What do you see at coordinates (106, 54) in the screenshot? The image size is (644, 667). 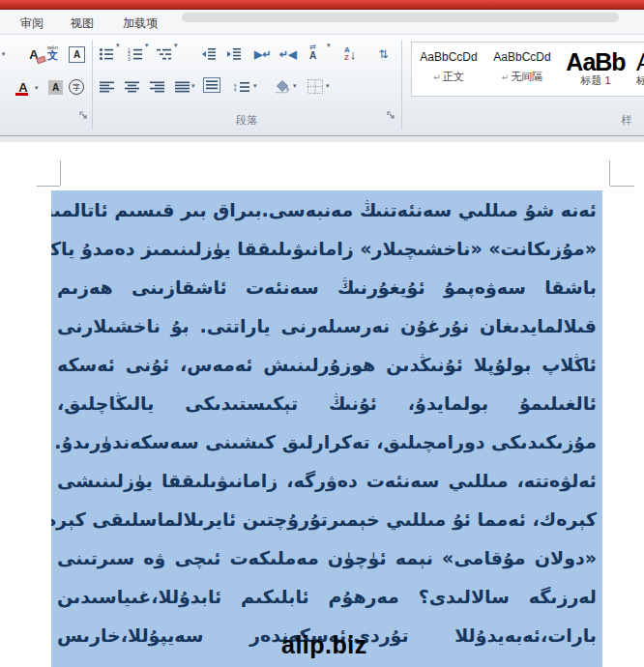 I see `bullets-icon` at bounding box center [106, 54].